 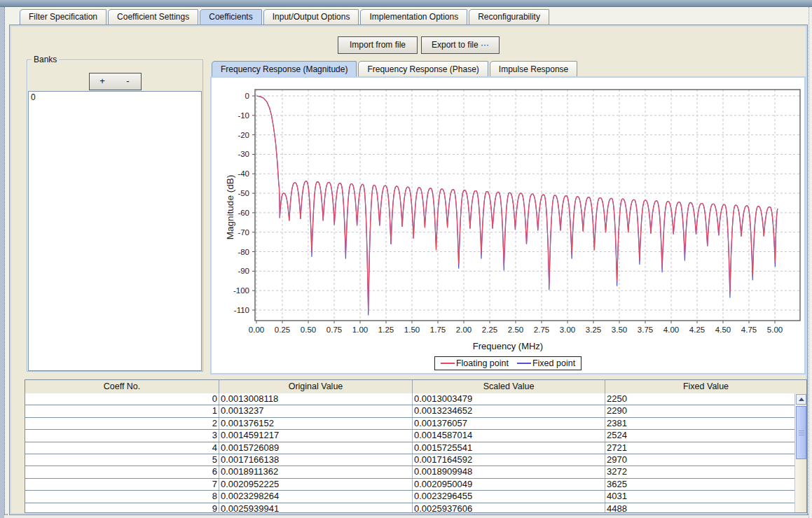 I want to click on table-cell: 0, so click(x=122, y=399).